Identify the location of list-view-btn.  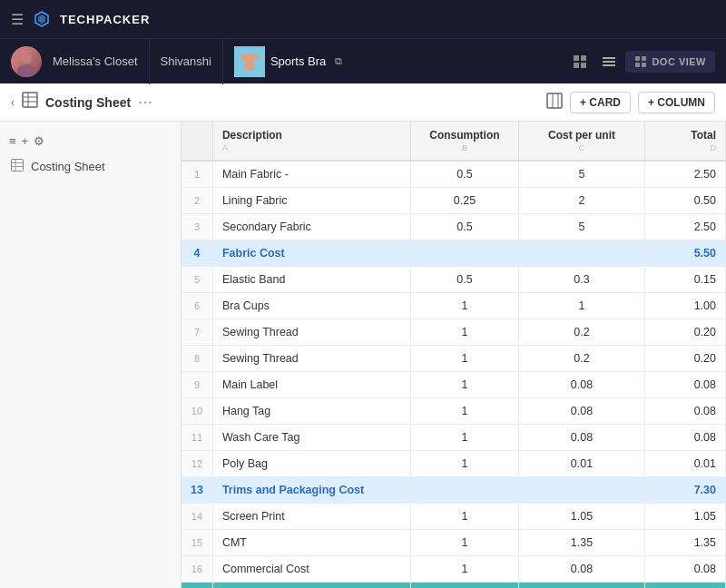
(609, 62).